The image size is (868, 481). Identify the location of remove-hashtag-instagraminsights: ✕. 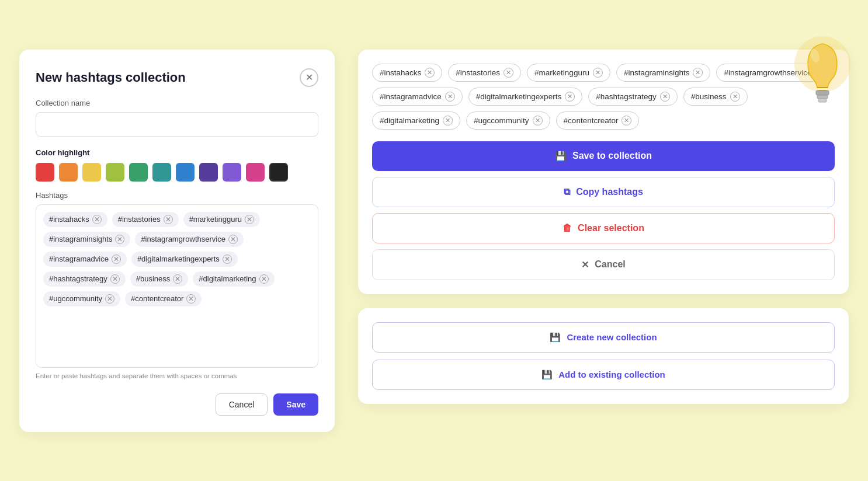
(120, 239).